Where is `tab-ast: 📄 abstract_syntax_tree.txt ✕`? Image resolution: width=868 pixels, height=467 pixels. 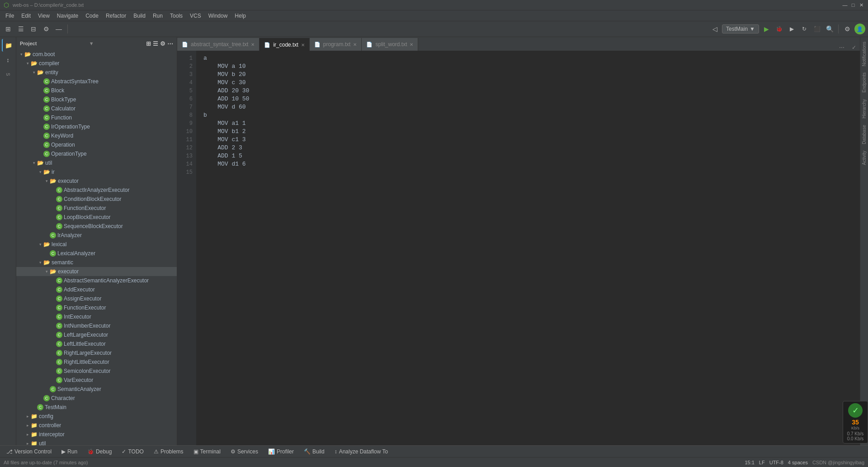
tab-ast: 📄 abstract_syntax_tree.txt ✕ is located at coordinates (218, 44).